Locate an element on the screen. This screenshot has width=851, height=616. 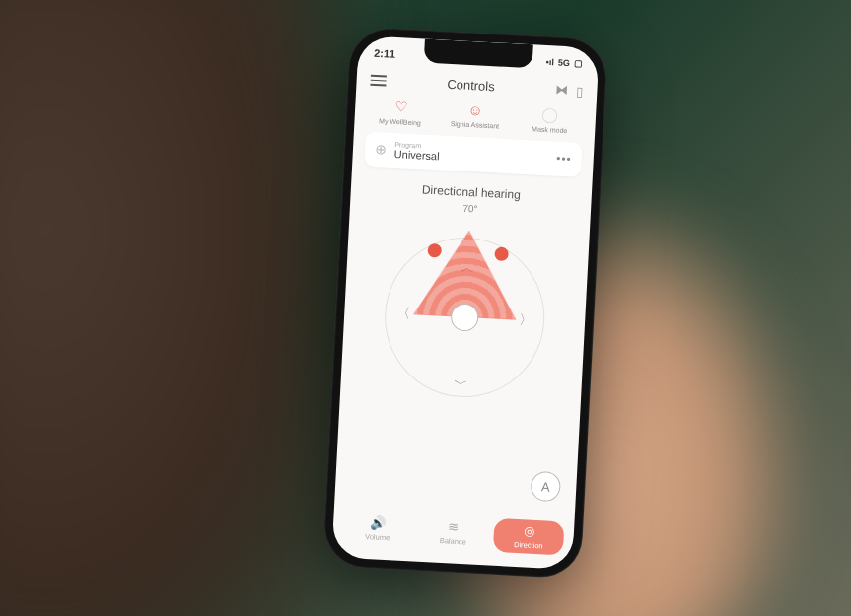
network-label: 5G is located at coordinates (564, 63).